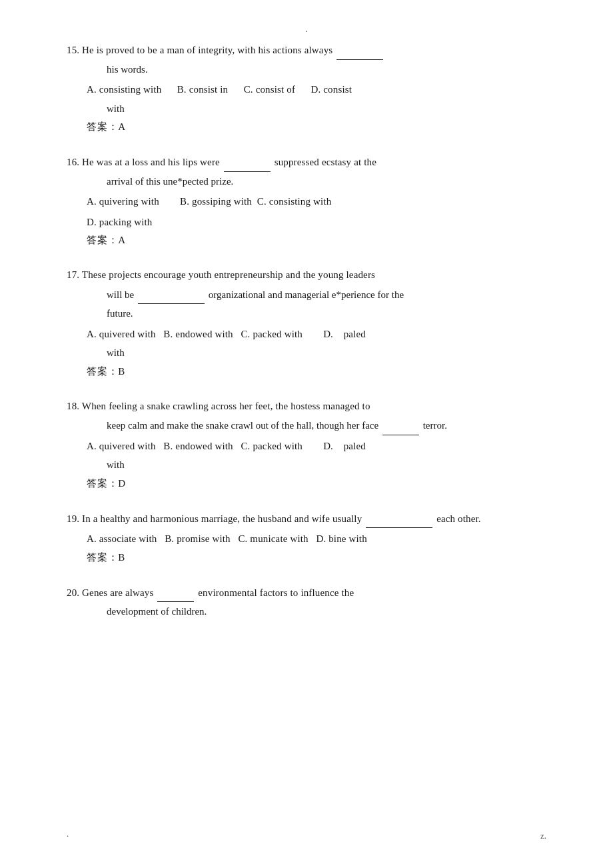  What do you see at coordinates (277, 446) in the screenshot?
I see `q18-opt-c-text: packed with` at bounding box center [277, 446].